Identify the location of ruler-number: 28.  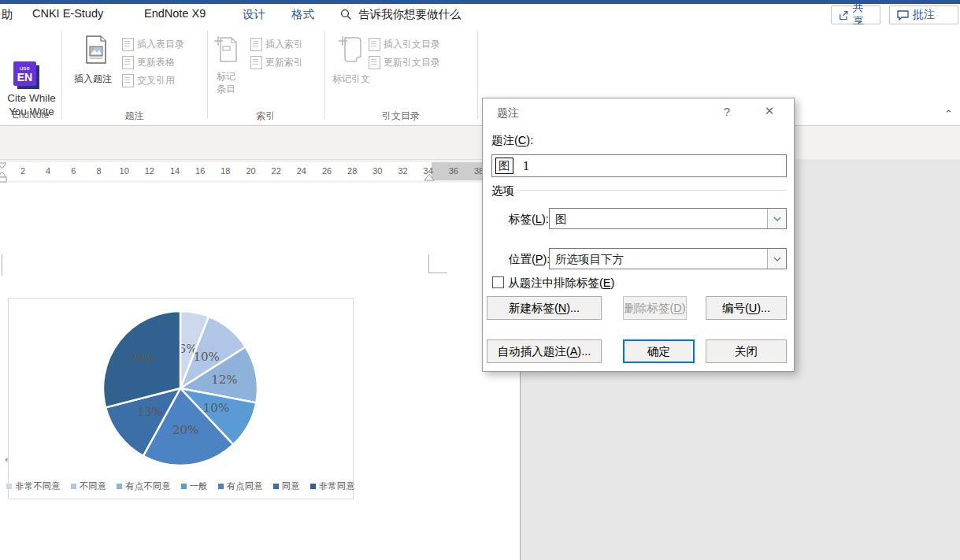
(352, 171).